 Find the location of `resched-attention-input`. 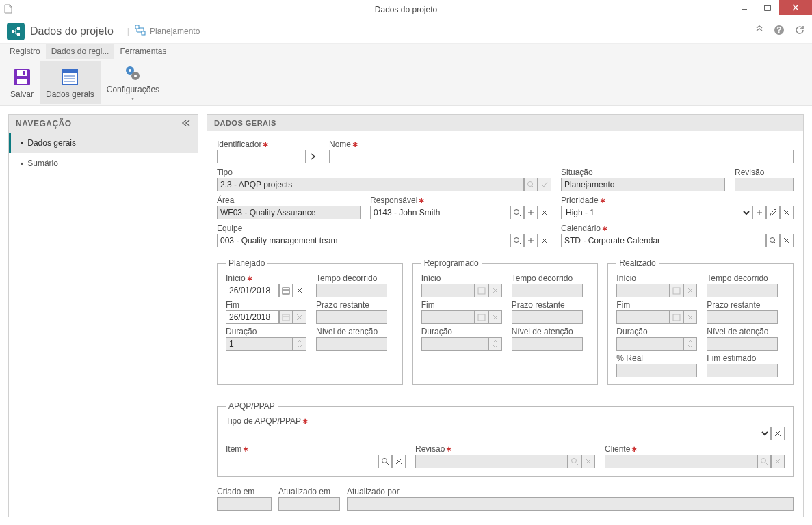

resched-attention-input is located at coordinates (547, 344).